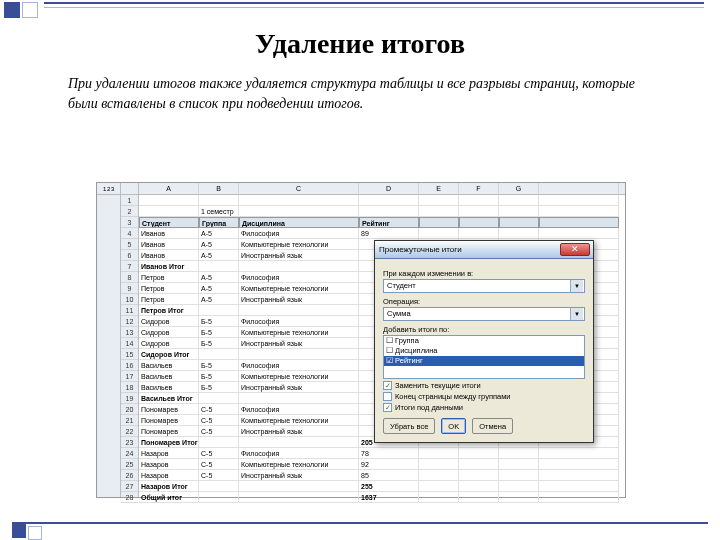  What do you see at coordinates (219, 222) in the screenshot?
I see `cell: Группа` at bounding box center [219, 222].